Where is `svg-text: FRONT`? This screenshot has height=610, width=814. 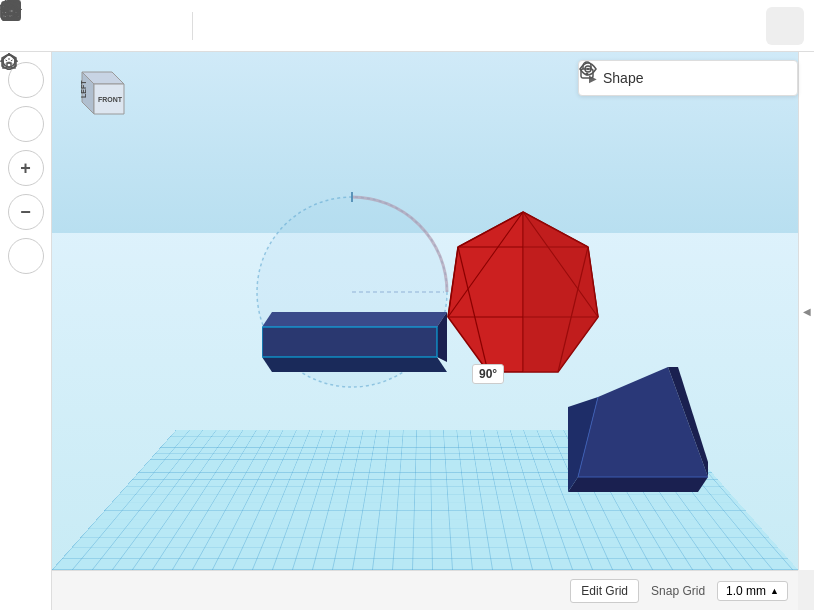
svg-text: FRONT is located at coordinates (110, 100).